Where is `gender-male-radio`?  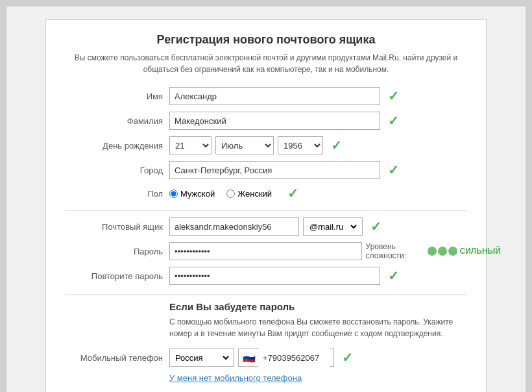
gender-male-radio is located at coordinates (174, 193).